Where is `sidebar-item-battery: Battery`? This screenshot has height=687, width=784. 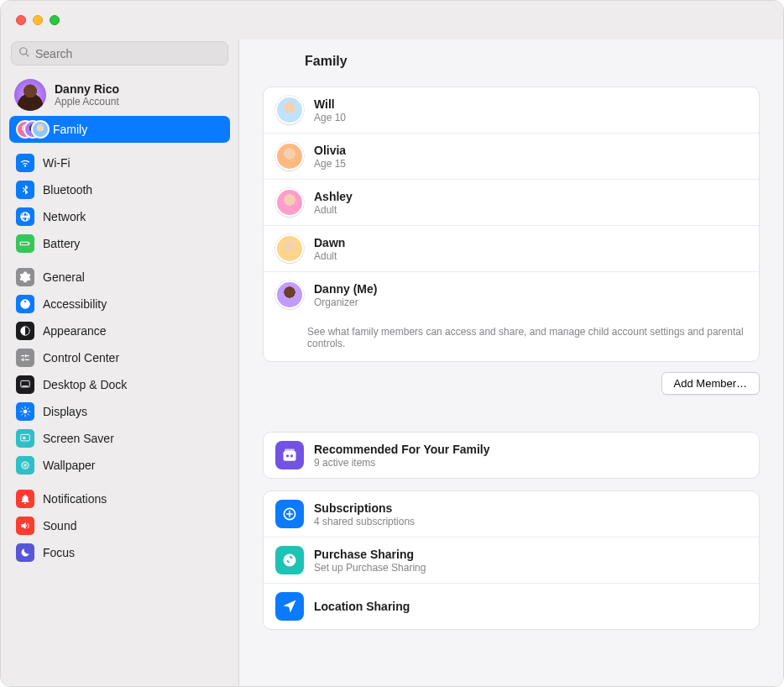
sidebar-item-battery: Battery is located at coordinates (119, 244).